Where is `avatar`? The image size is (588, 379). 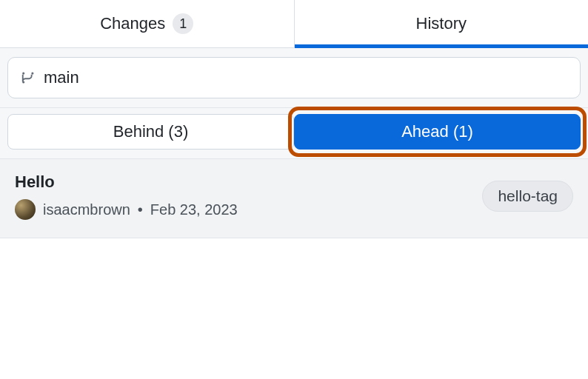 avatar is located at coordinates (25, 209).